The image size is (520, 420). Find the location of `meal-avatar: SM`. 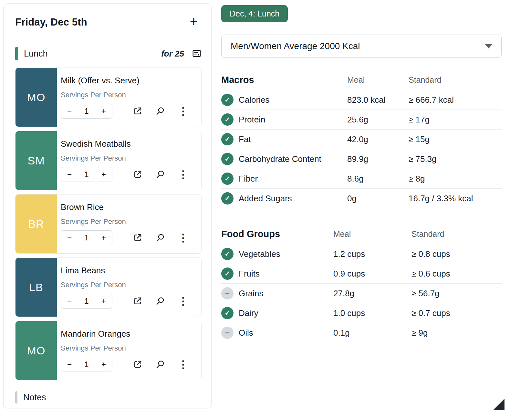

meal-avatar: SM is located at coordinates (36, 161).